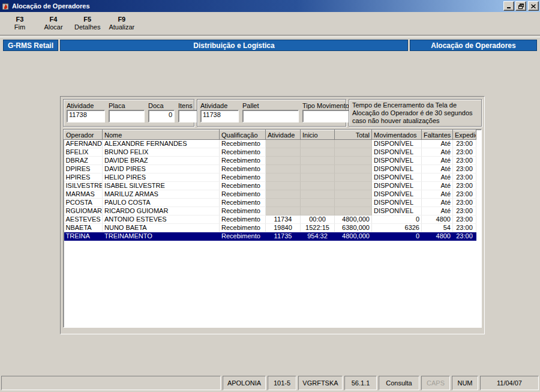 The width and height of the screenshot is (540, 392). I want to click on column-header-movimentados: Movimentados, so click(397, 135).